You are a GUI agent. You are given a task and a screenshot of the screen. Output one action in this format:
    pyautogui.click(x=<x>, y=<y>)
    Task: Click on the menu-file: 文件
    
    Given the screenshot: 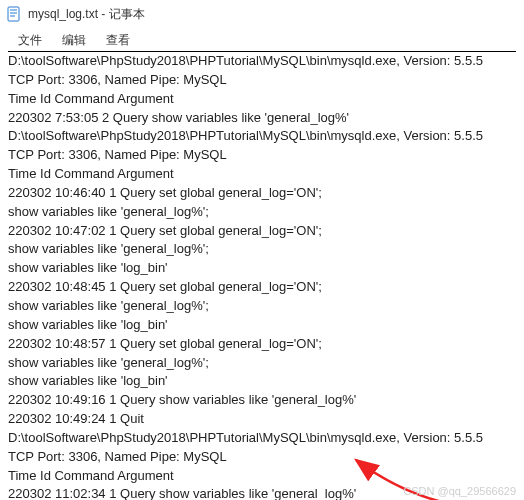 What is the action you would take?
    pyautogui.click(x=30, y=40)
    